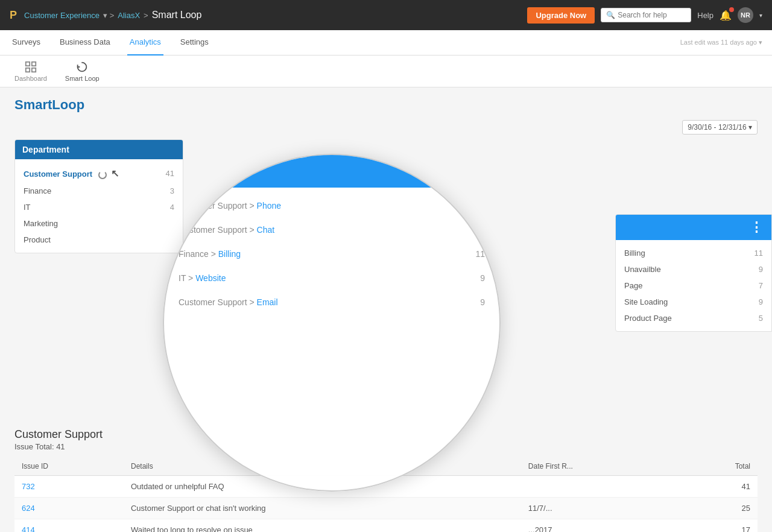 Image resolution: width=772 pixels, height=532 pixels. I want to click on teams-row-1: Customer Support > Chat 13, so click(332, 230).